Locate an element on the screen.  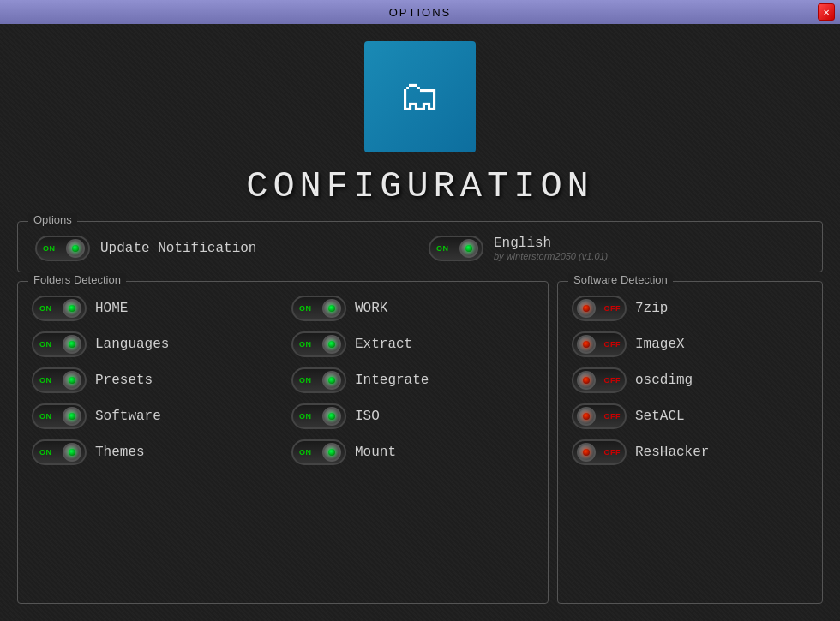
work-toggle: ON is located at coordinates (319, 308).